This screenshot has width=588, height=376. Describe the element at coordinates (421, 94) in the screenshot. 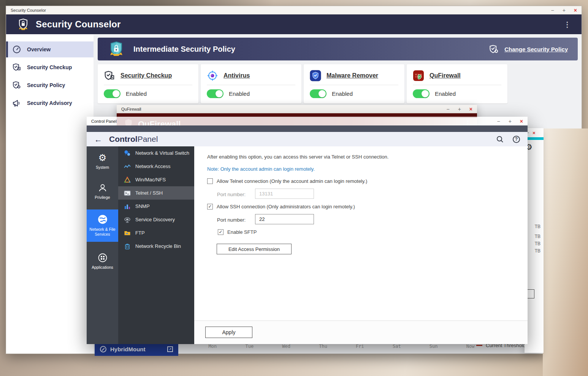

I see `qufirewall-toggle` at that location.